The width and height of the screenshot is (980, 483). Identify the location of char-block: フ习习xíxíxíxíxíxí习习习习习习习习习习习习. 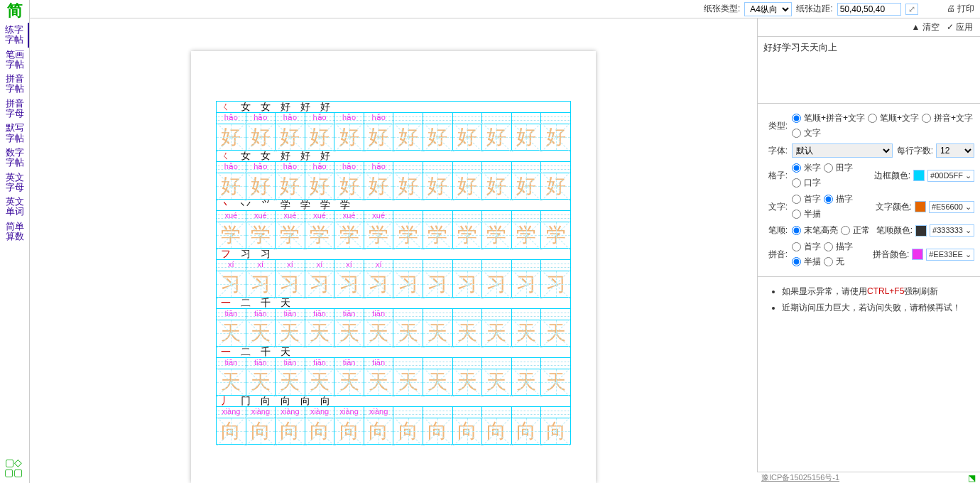
(393, 273).